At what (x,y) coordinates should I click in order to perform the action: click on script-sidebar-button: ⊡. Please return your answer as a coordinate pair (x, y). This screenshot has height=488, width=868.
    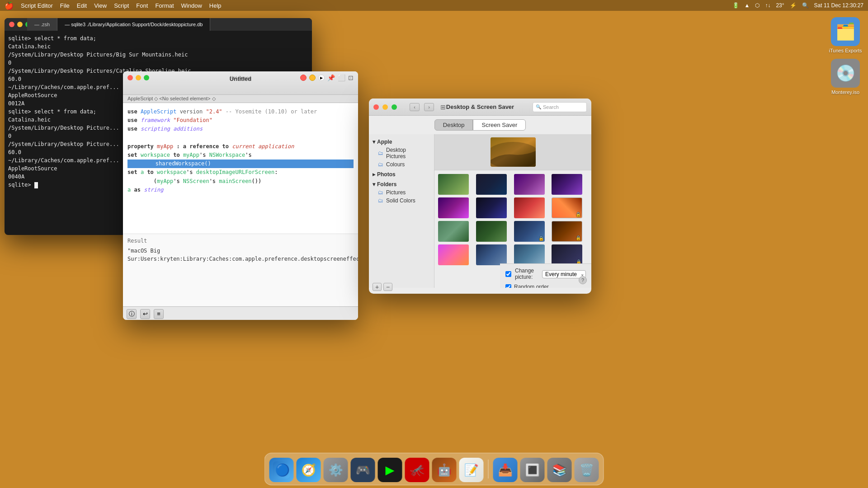
    Looking at the image, I should click on (351, 78).